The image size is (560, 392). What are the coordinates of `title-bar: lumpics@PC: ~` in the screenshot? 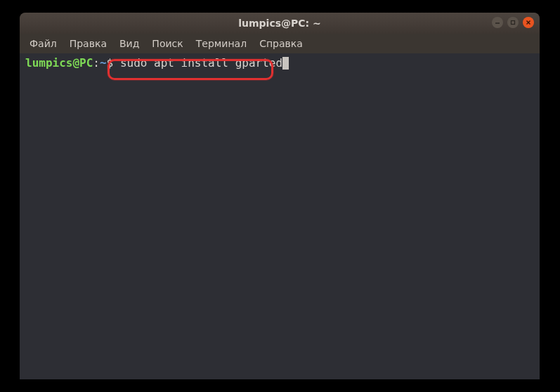 It's located at (280, 23).